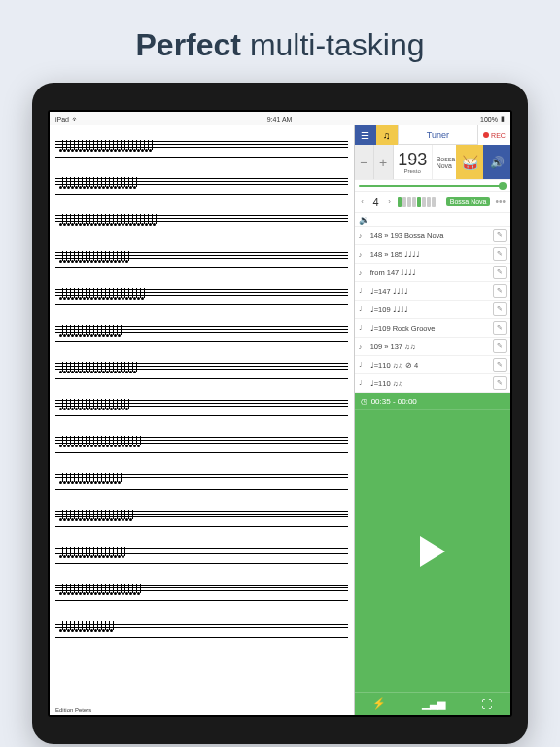 Image resolution: width=560 pixels, height=747 pixels. What do you see at coordinates (433, 703) in the screenshot?
I see `player-bottom-bar: ⚡ ▁▃▅ ⛶` at bounding box center [433, 703].